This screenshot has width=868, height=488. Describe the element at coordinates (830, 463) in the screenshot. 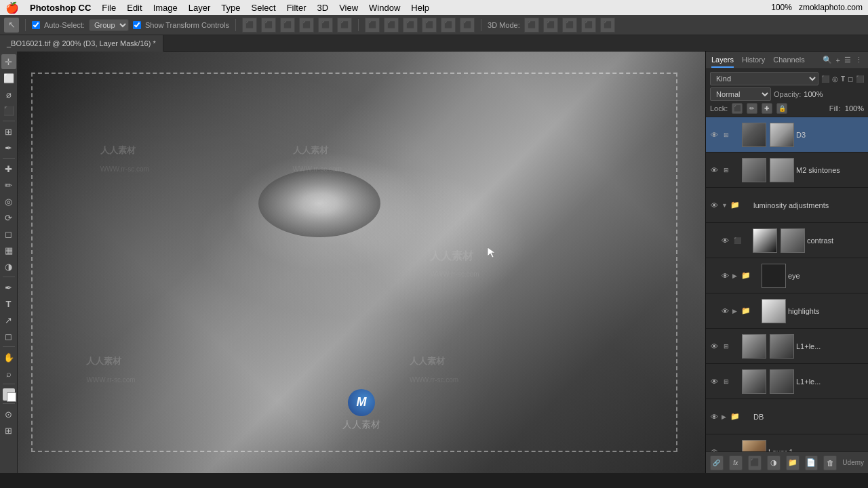

I see `delete-layer-btn: 🗑` at that location.